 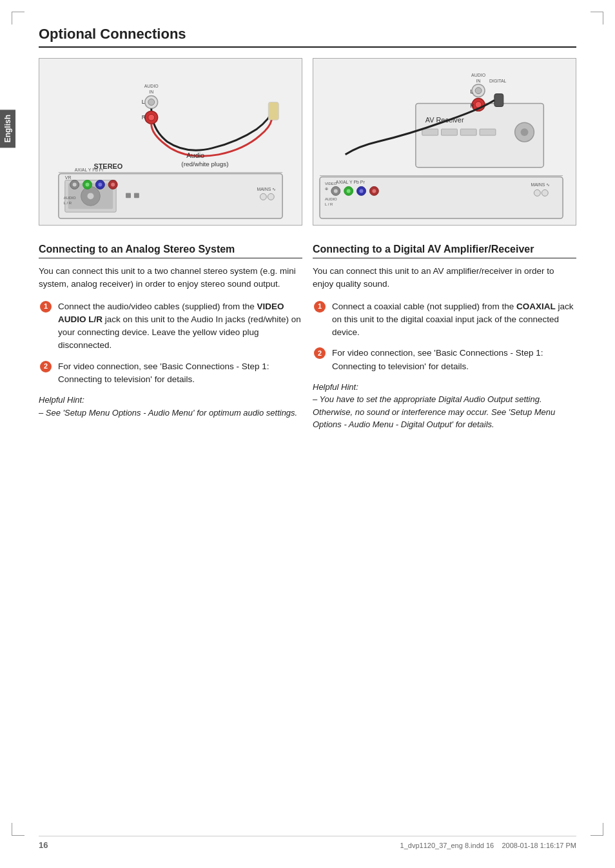 What do you see at coordinates (170, 278) in the screenshot?
I see `left-section-intro: You can connect this unit to a two chann…` at bounding box center [170, 278].